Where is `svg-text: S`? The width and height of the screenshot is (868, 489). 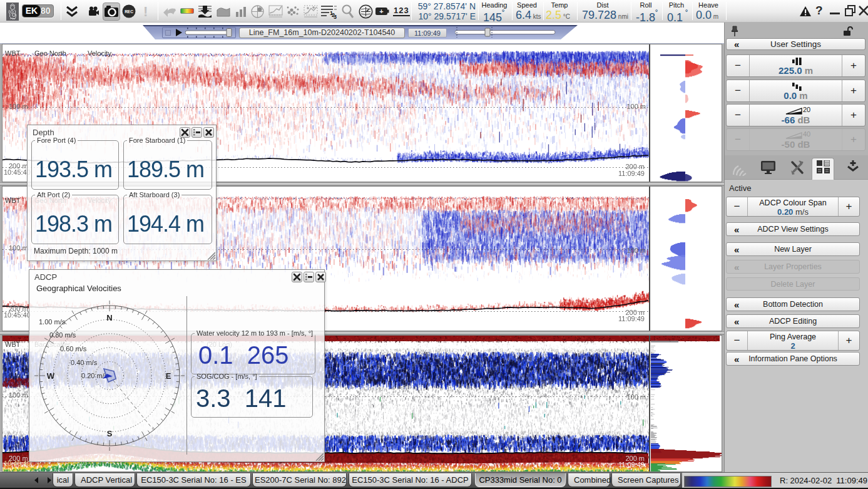
svg-text: S is located at coordinates (110, 433).